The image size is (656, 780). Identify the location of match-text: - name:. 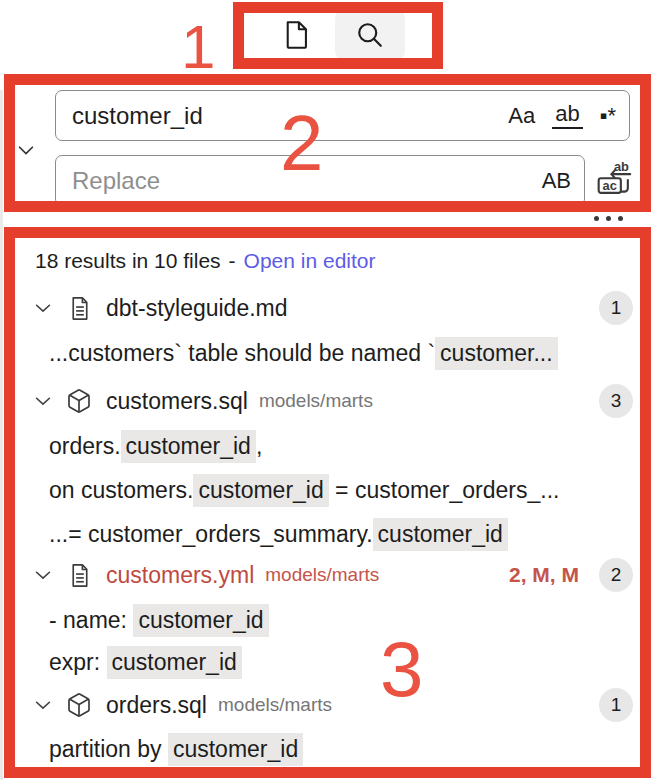
(91, 620).